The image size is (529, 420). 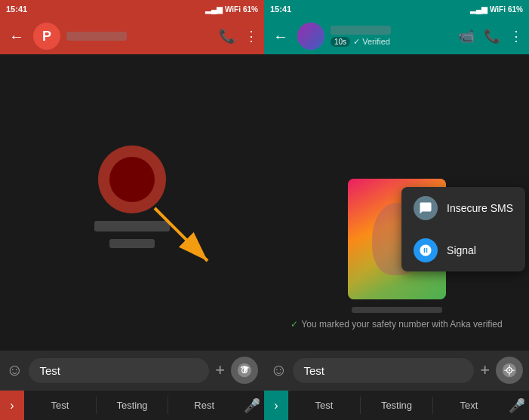 I want to click on left-mic-button: 🎤, so click(x=252, y=406).